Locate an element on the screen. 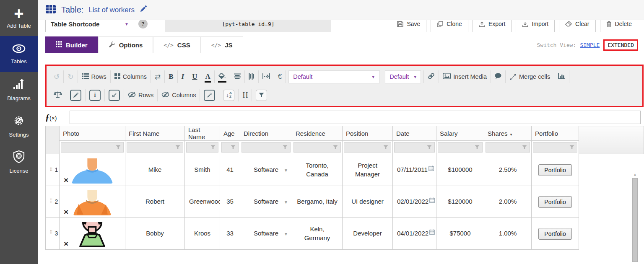 Image resolution: width=644 pixels, height=264 pixels. cell-last-name: Kroos is located at coordinates (203, 234).